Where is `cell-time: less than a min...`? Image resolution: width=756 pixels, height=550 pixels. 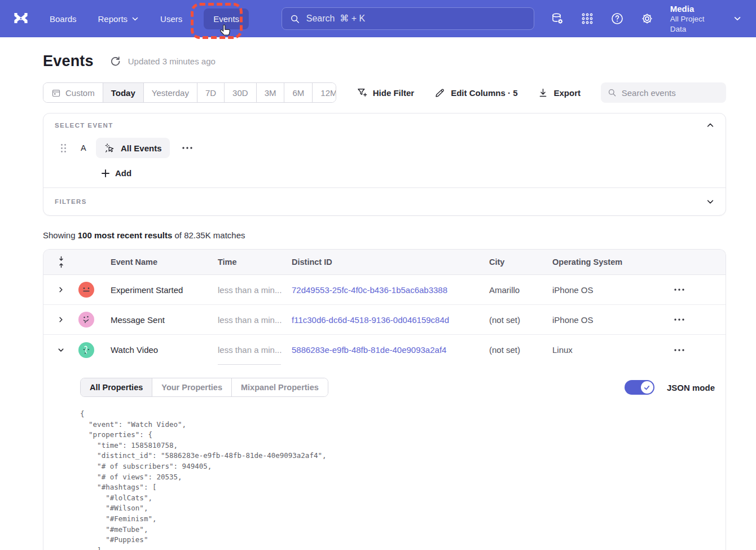
cell-time: less than a min... is located at coordinates (255, 290).